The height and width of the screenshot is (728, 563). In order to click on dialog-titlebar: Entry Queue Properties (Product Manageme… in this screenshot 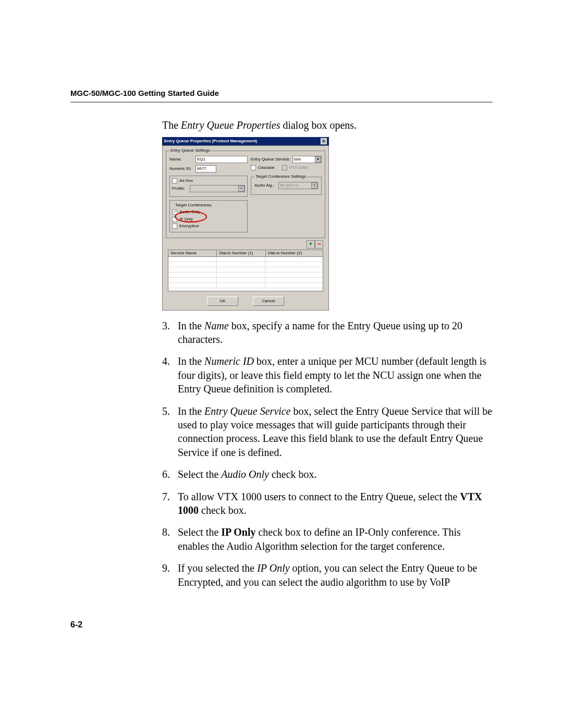, I will do `click(246, 141)`.